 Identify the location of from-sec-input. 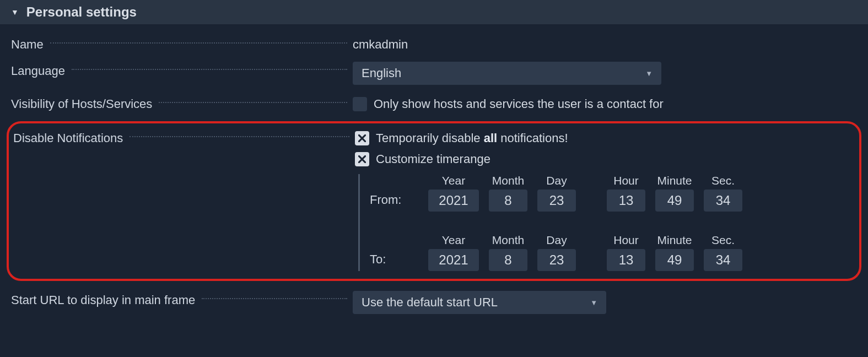
(723, 201).